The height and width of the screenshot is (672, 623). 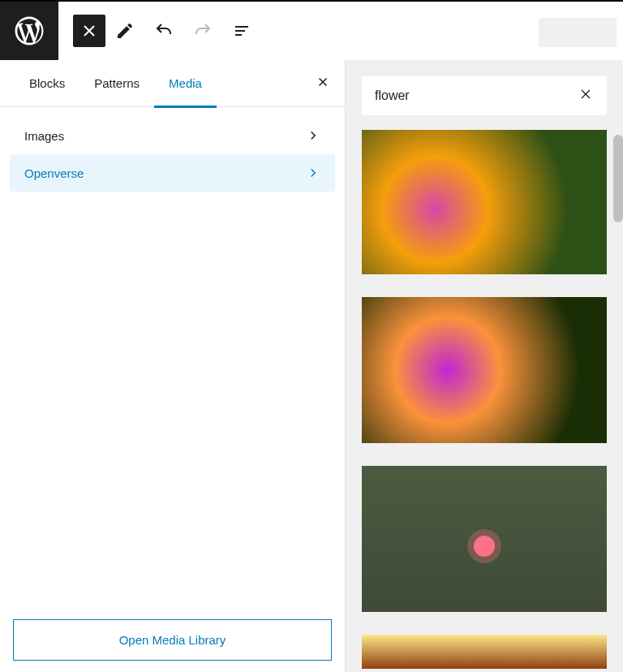 What do you see at coordinates (54, 174) in the screenshot?
I see `category-label: Openverse` at bounding box center [54, 174].